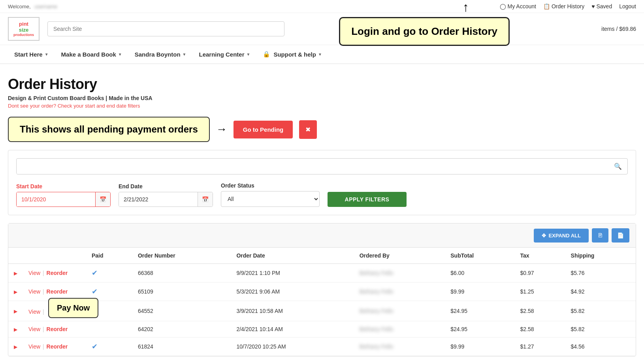 This screenshot has width=644, height=360. Describe the element at coordinates (308, 130) in the screenshot. I see `close-button: ✖` at that location.